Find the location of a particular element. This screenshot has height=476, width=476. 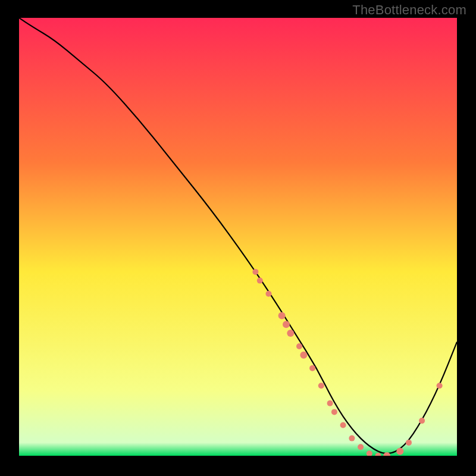

watermark-text: TheBottleneck.com is located at coordinates (409, 10).